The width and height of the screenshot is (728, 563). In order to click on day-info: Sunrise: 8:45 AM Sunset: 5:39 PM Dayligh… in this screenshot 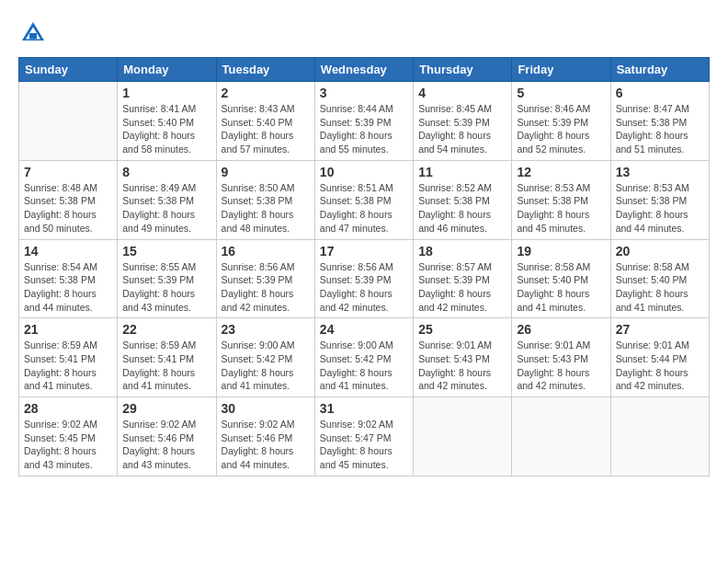, I will do `click(462, 129)`.